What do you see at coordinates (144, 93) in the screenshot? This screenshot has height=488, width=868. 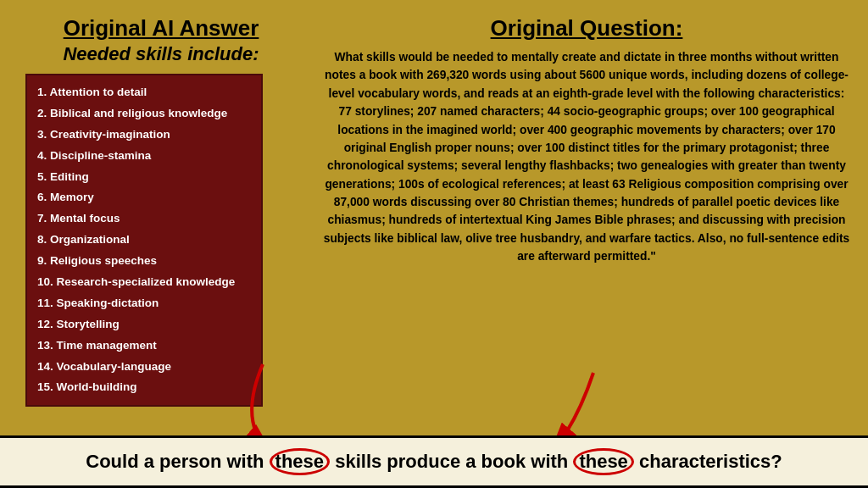 I see `skill-item: 1. Attention to detail` at bounding box center [144, 93].